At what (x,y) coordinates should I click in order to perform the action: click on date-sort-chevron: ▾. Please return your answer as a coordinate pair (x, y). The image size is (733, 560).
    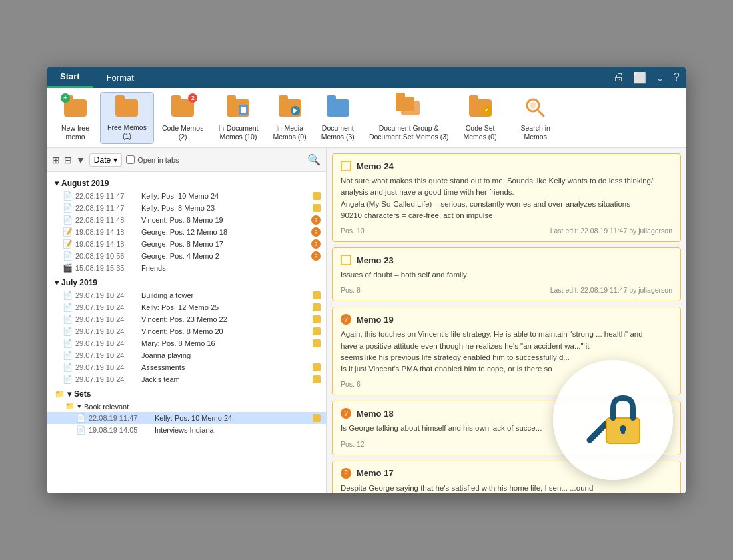
    Looking at the image, I should click on (115, 160).